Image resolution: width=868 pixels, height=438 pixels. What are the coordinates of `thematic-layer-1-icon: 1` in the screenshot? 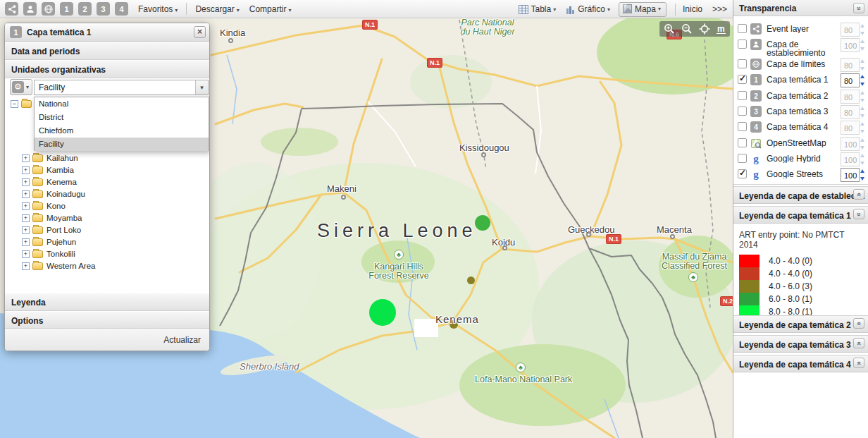 It's located at (66, 8).